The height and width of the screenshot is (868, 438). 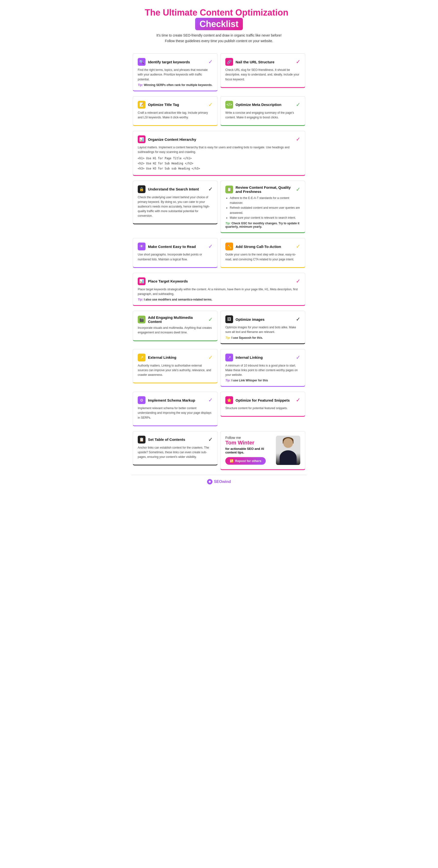 I want to click on follow-subtitle: for actionable SEO and AI content tips., so click(x=248, y=451).